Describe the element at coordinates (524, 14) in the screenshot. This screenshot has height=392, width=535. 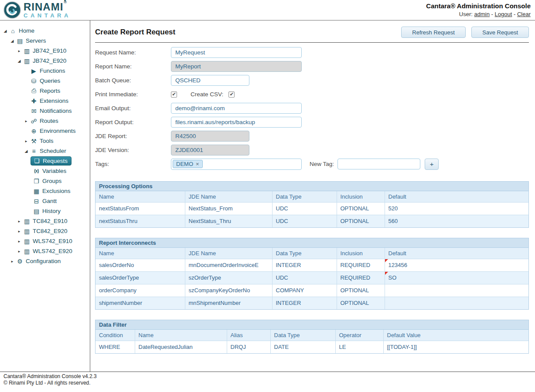
I see `clear-link: Clear` at that location.